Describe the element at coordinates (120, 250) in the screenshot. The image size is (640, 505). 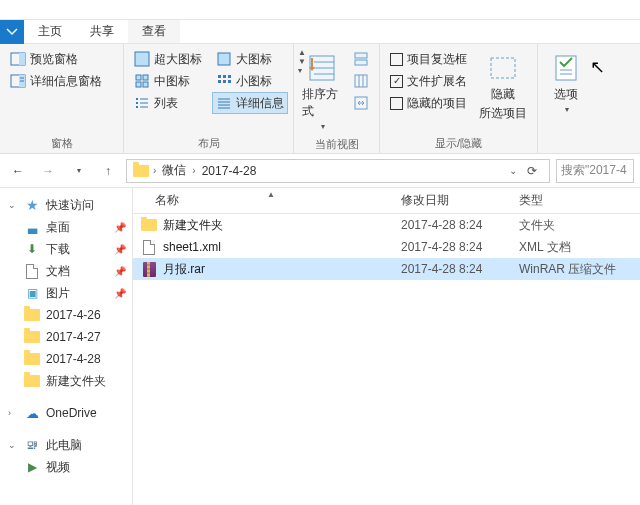
I see `pin-icon: 📌` at that location.